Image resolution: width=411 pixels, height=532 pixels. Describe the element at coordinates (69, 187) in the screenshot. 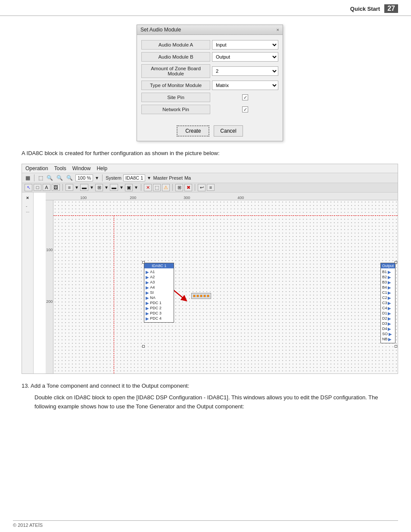

I see `line-icon: ≡` at that location.